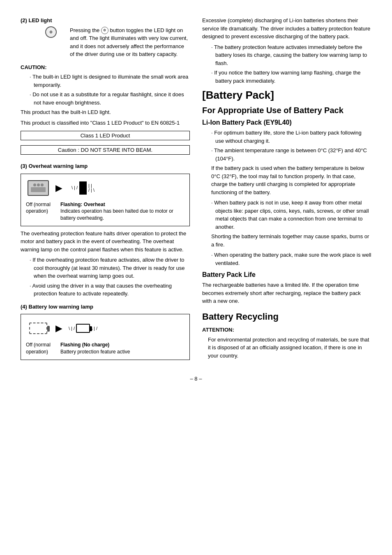 This screenshot has height=555, width=392. I want to click on arrow-icon: ▶, so click(58, 188).